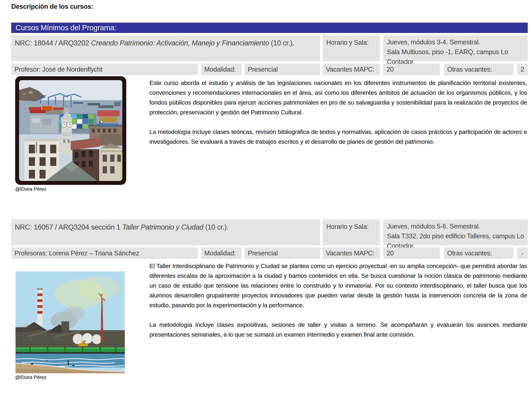 The height and width of the screenshot is (400, 532). I want to click on course1-paragraph-2: La metodología incluye clases teóricas, …, so click(338, 137).